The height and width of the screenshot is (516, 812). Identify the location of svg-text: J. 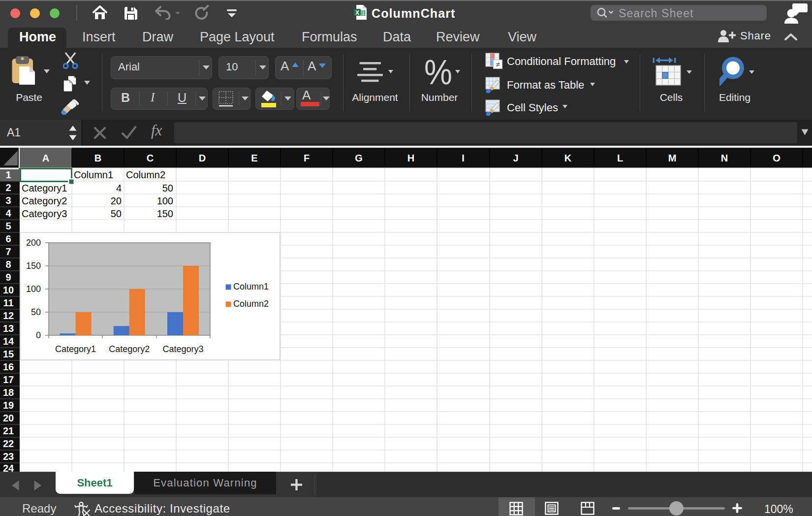
(516, 158).